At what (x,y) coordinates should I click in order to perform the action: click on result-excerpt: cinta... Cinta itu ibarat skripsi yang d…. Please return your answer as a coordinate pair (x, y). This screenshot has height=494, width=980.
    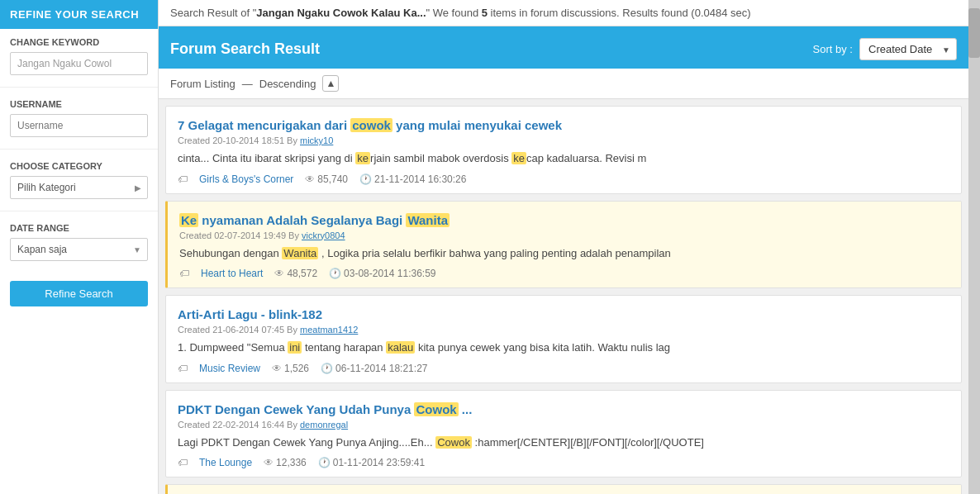
    Looking at the image, I should click on (564, 159).